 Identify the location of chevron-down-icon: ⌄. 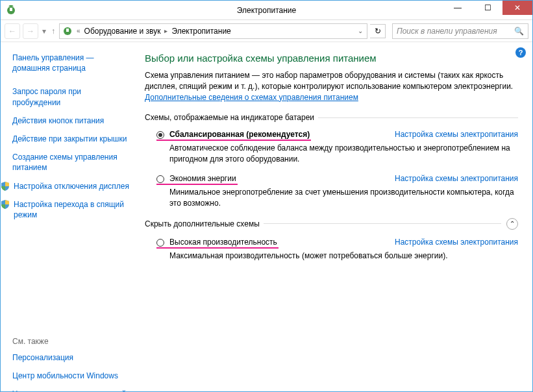
(360, 31).